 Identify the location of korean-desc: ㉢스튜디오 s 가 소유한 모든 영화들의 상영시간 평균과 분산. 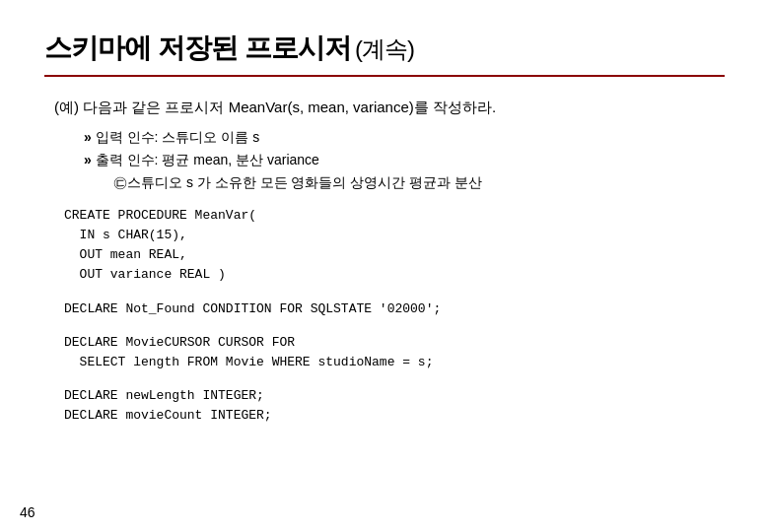
(419, 183).